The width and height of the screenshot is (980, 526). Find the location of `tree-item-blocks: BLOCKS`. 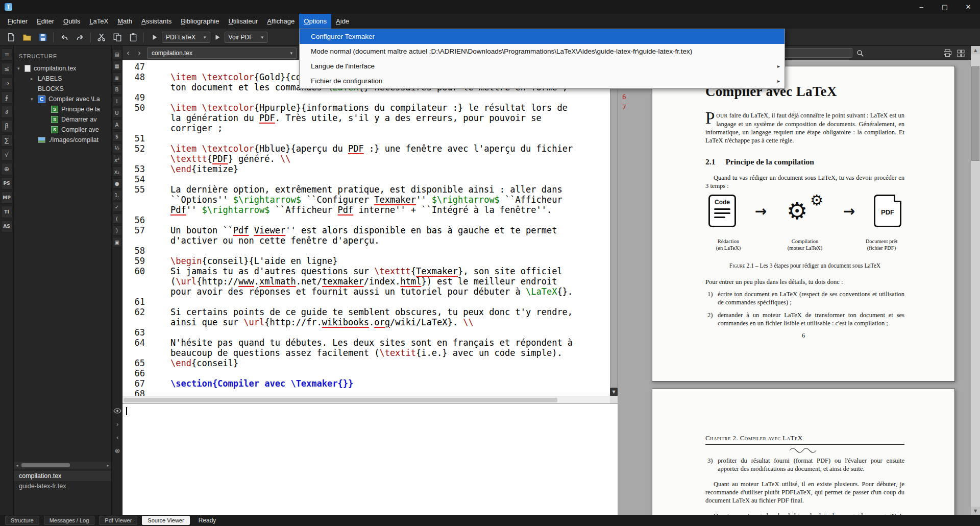

tree-item-blocks: BLOCKS is located at coordinates (62, 89).